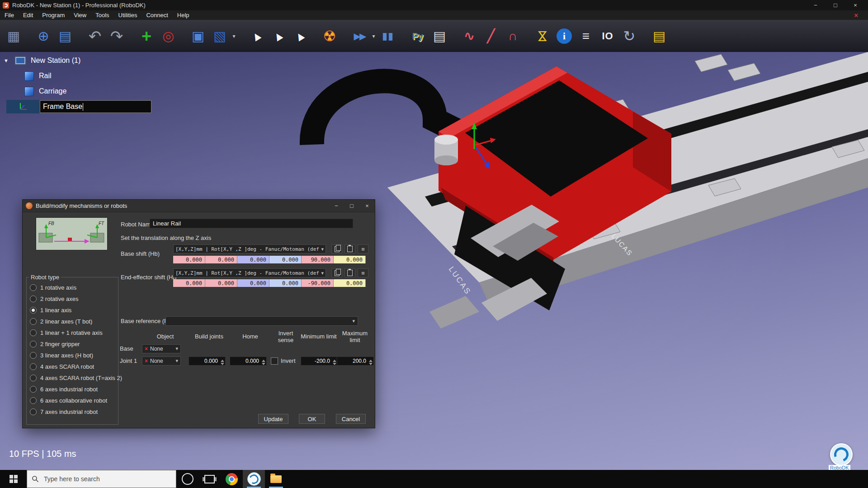 This screenshot has height=488, width=868. I want to click on move-linear-instruction-icon: ╱, so click(491, 36).